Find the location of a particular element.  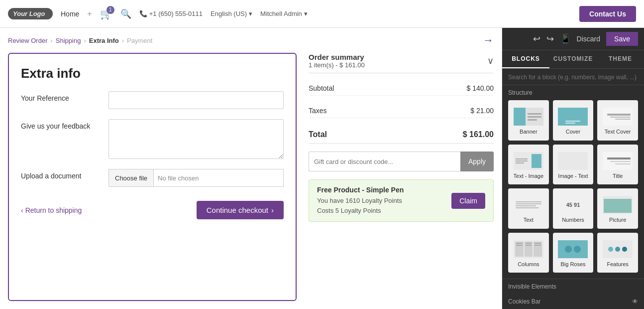

save-button: Save is located at coordinates (622, 39).